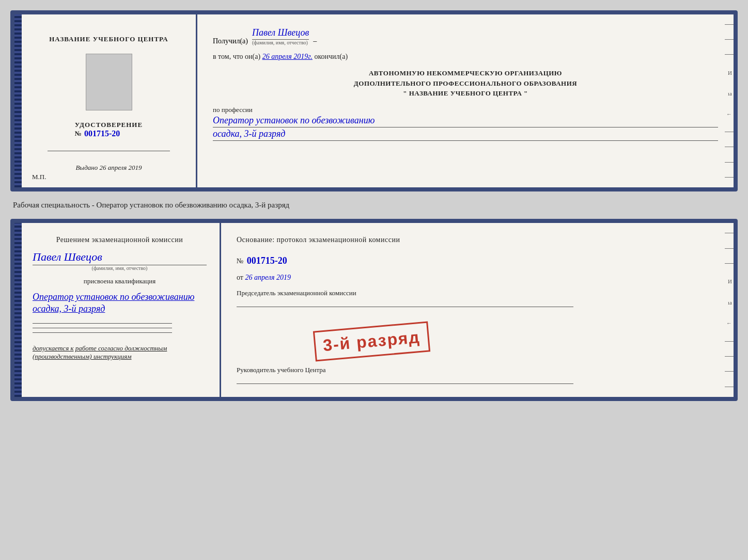 Image resolution: width=748 pixels, height=560 pixels. Describe the element at coordinates (267, 261) in the screenshot. I see `protocol-number: 001715-20` at that location.